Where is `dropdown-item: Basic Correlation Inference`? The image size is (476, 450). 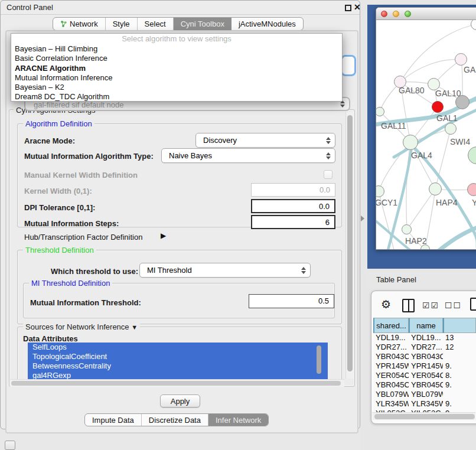 dropdown-item: Basic Correlation Inference is located at coordinates (177, 58).